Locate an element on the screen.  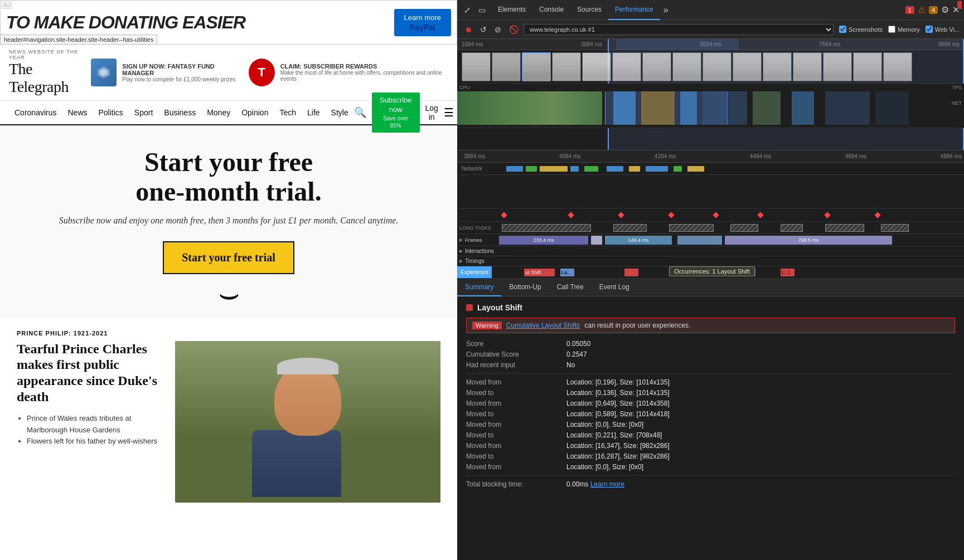
moved-from-value-3: Location: [0,0], Size: [0x0] is located at coordinates (605, 425).